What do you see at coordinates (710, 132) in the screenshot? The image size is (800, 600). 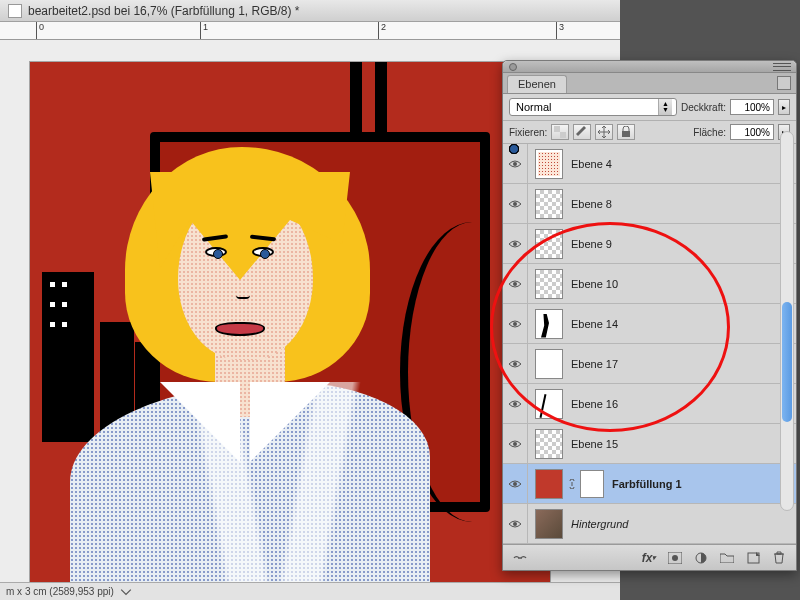 I see `fill-label: Fläche:` at bounding box center [710, 132].